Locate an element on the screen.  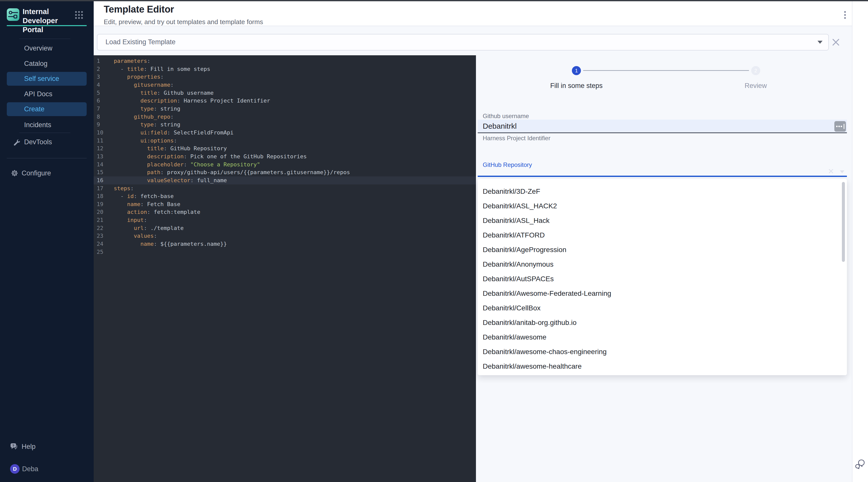
window-top-edge is located at coordinates (434, 1).